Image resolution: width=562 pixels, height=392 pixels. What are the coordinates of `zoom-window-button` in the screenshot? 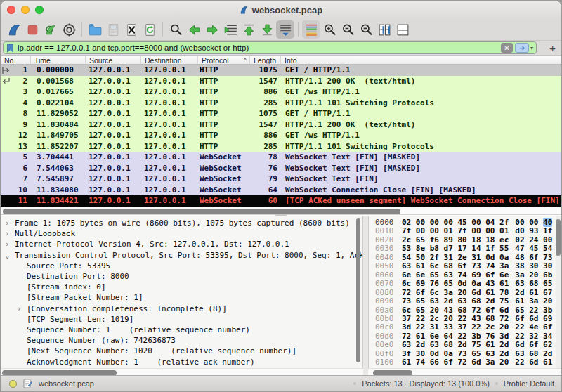 It's located at (39, 10).